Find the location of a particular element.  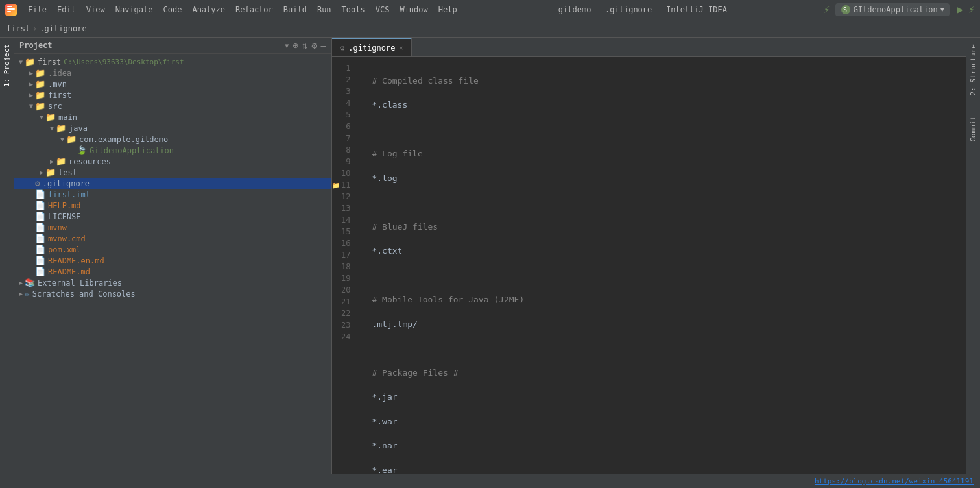

line-num-10: 10 is located at coordinates (344, 173).